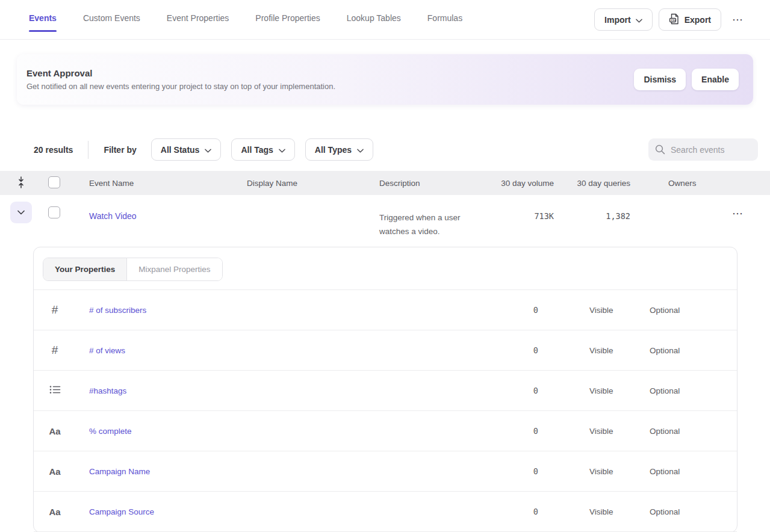 This screenshot has width=770, height=532. What do you see at coordinates (43, 19) in the screenshot?
I see `tab-events: Events` at bounding box center [43, 19].